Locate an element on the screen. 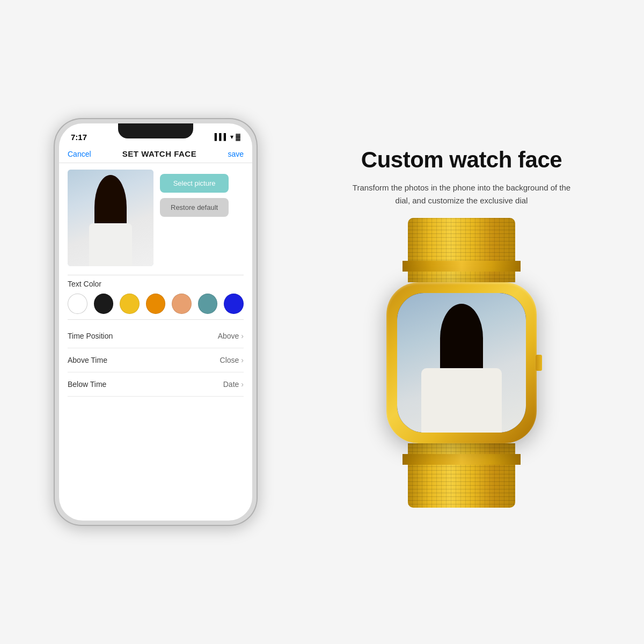 The height and width of the screenshot is (644, 644). below-time-value: Date › is located at coordinates (233, 384).